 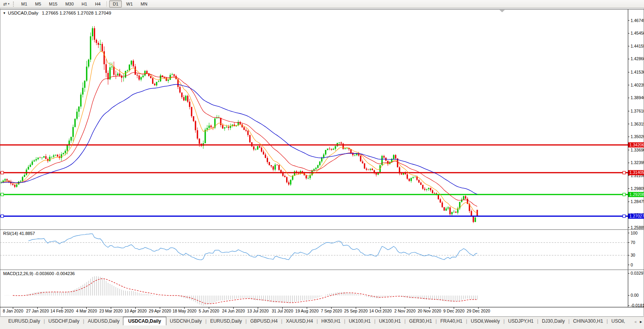 I want to click on price-marker-label: 1.31405, so click(x=637, y=172).